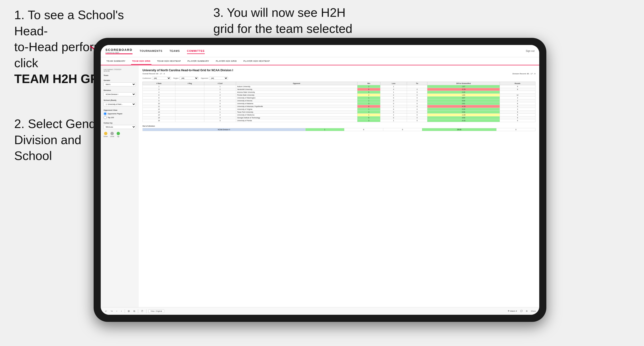 Image resolution: width=644 pixels, height=346 pixels. I want to click on school-select: 1. University of Nort..., so click(120, 104).